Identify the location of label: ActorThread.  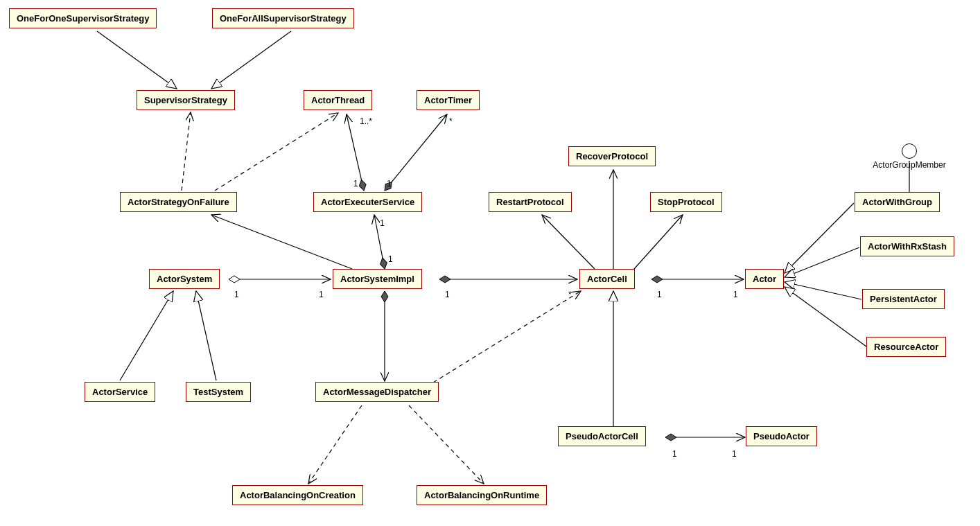
(338, 100).